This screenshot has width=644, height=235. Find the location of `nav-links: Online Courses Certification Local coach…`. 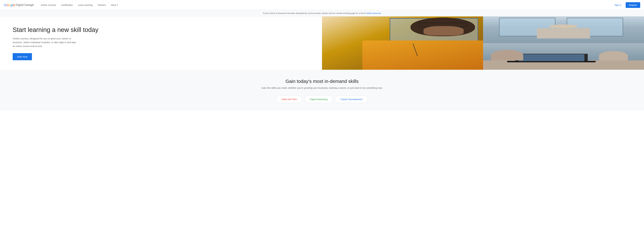

nav-links: Online Courses Certification Local coach… is located at coordinates (326, 5).